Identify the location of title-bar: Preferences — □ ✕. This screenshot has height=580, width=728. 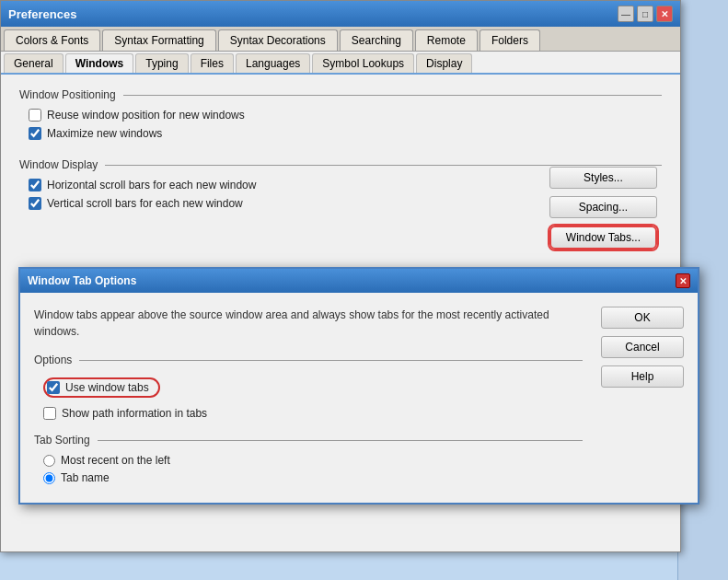
(341, 14).